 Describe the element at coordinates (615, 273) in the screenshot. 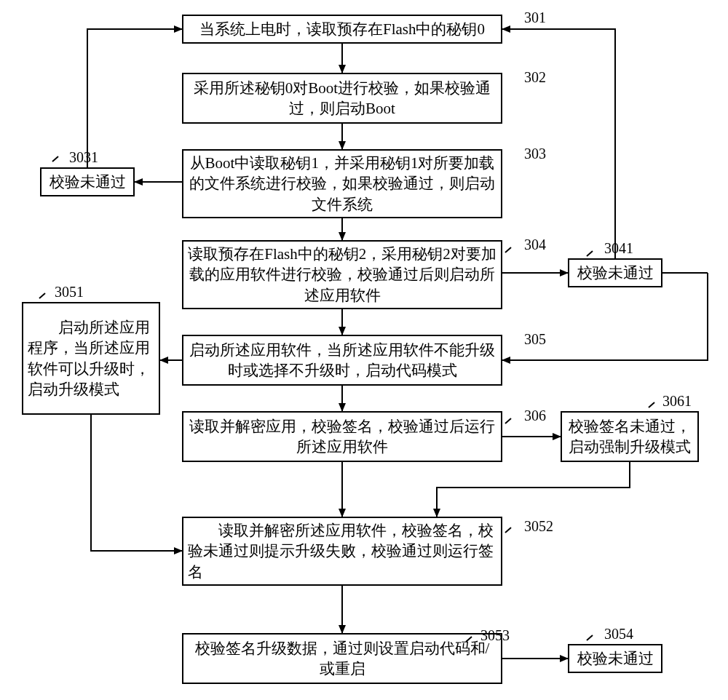

I see `node-3041: 校验未通过` at that location.